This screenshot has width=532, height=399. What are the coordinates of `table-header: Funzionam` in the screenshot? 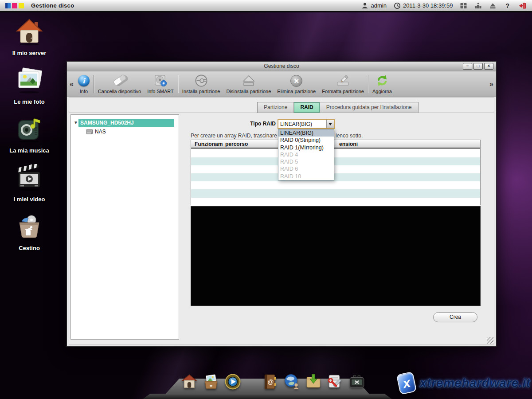 It's located at (208, 144).